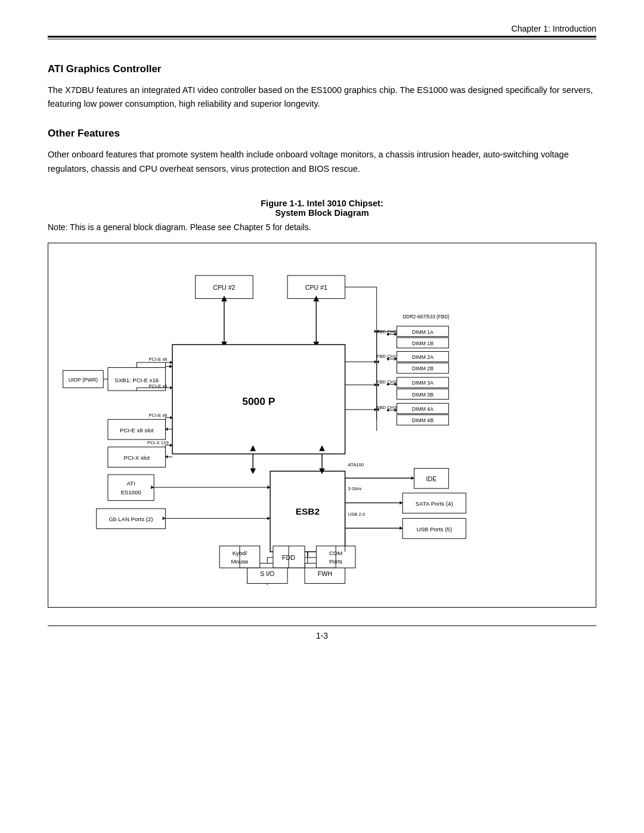 The image size is (644, 833). What do you see at coordinates (423, 343) in the screenshot?
I see `dimm-1b: DIMM 1B` at bounding box center [423, 343].